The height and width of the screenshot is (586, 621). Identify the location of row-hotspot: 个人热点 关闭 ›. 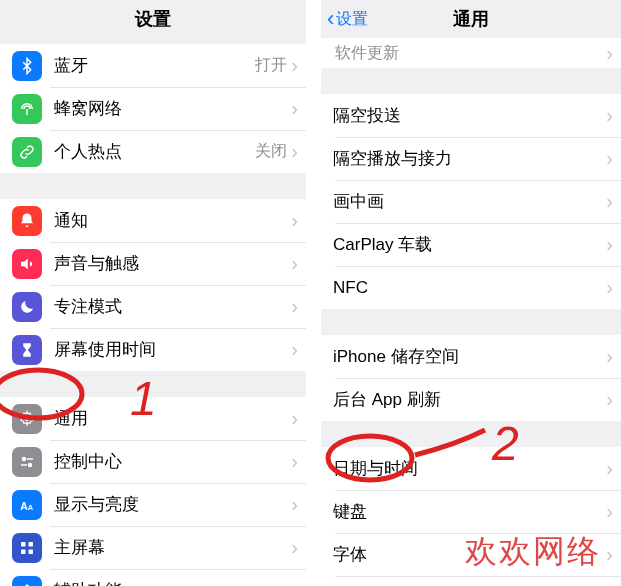
(153, 152).